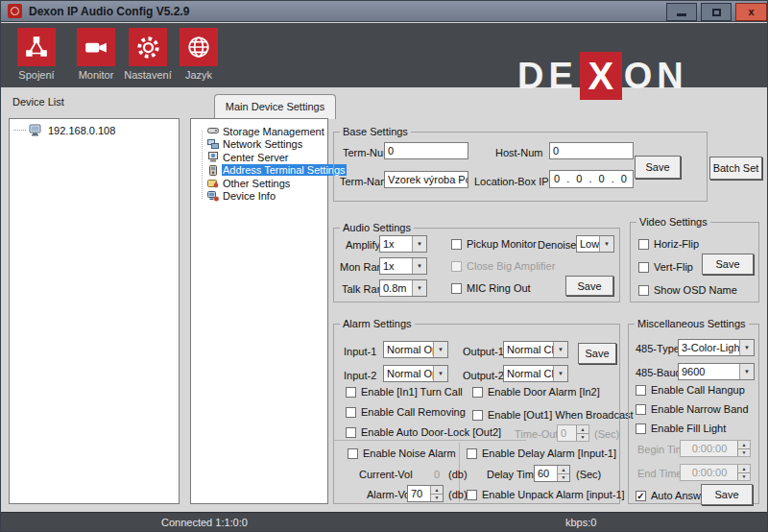 This screenshot has height=532, width=768. Describe the element at coordinates (545, 495) in the screenshot. I see `enable-unpack-alarm-checkbox: Enable Unpack Alarm [input-1]` at that location.